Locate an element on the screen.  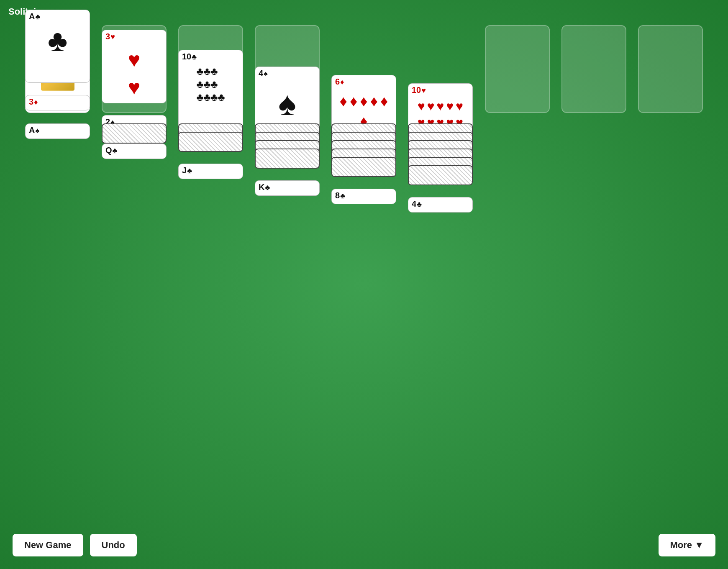
bottom-bar: New Game Undo More ▼ is located at coordinates (364, 545).